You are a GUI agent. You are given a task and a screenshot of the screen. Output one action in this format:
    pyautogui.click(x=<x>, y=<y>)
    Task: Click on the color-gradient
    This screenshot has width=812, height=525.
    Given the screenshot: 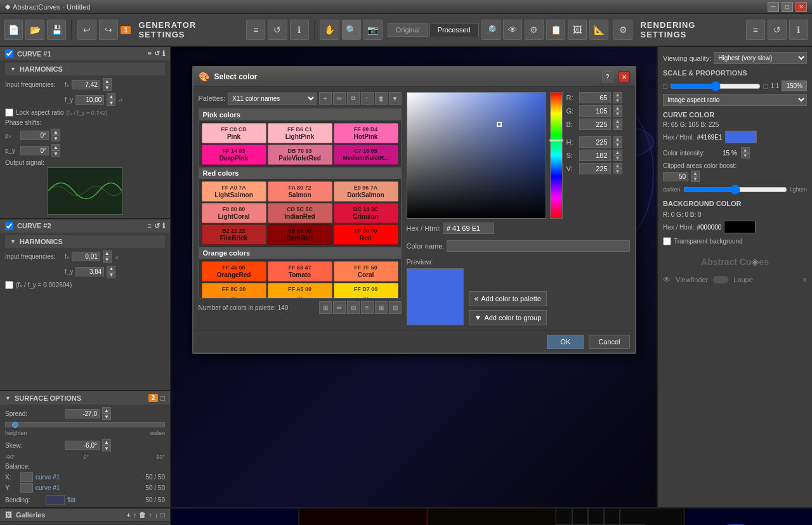 What is the action you would take?
    pyautogui.click(x=476, y=155)
    